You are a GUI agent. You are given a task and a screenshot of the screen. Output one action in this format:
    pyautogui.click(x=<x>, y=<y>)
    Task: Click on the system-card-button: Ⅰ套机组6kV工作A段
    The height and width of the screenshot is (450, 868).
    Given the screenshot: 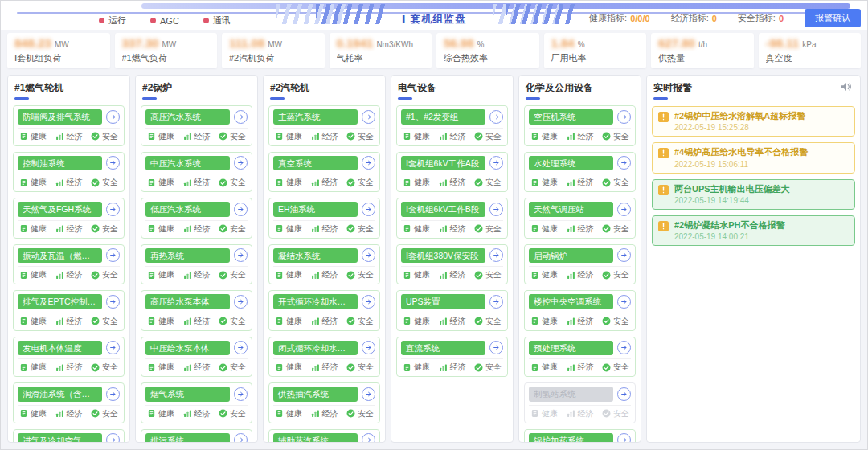 What is the action you would take?
    pyautogui.click(x=444, y=164)
    